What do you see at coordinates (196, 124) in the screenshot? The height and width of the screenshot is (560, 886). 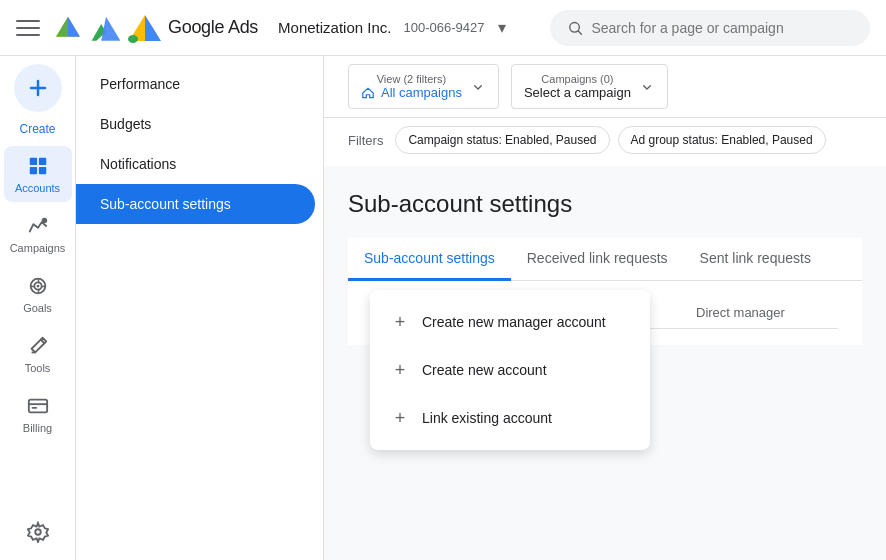 I see `nav-item-budgets: Budgets` at bounding box center [196, 124].